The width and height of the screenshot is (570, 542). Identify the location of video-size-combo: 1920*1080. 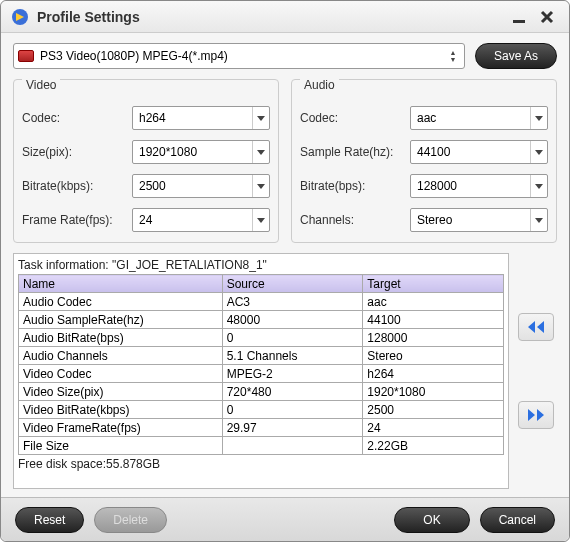
(201, 152).